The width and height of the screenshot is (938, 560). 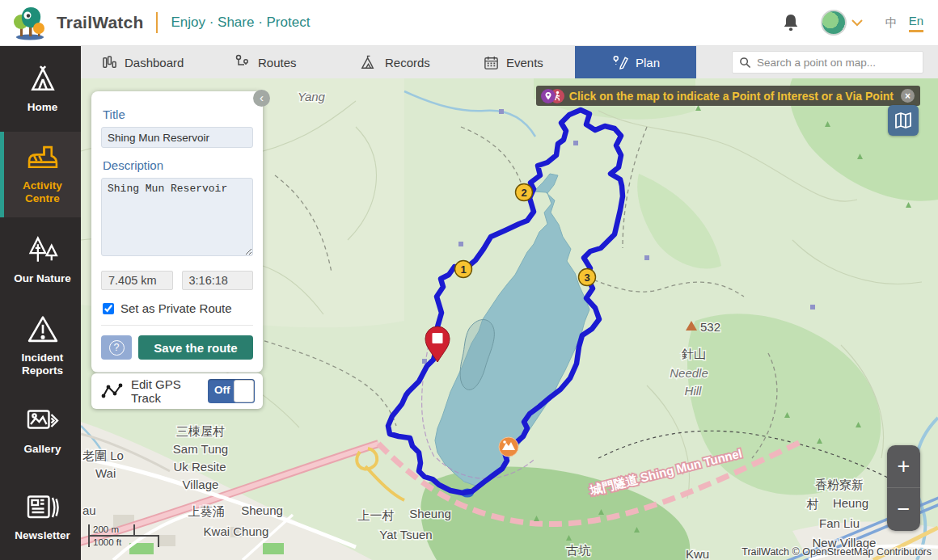 What do you see at coordinates (463, 270) in the screenshot?
I see `svg-text: 1` at bounding box center [463, 270].